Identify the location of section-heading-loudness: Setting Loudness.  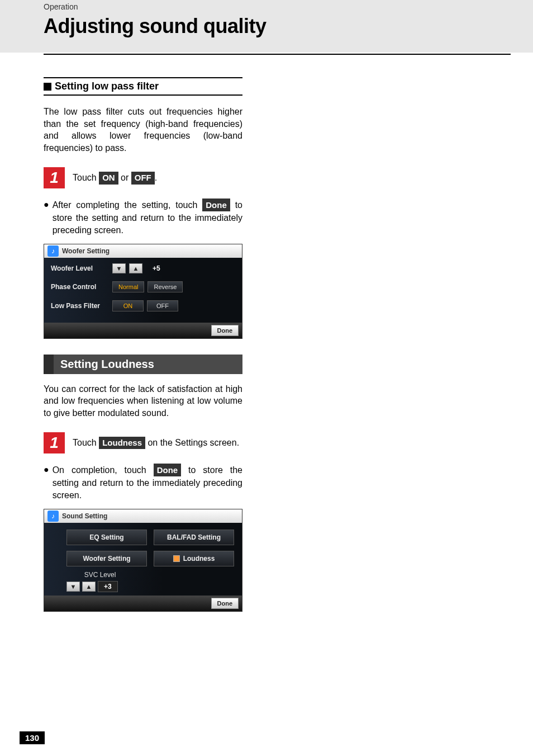
(143, 365).